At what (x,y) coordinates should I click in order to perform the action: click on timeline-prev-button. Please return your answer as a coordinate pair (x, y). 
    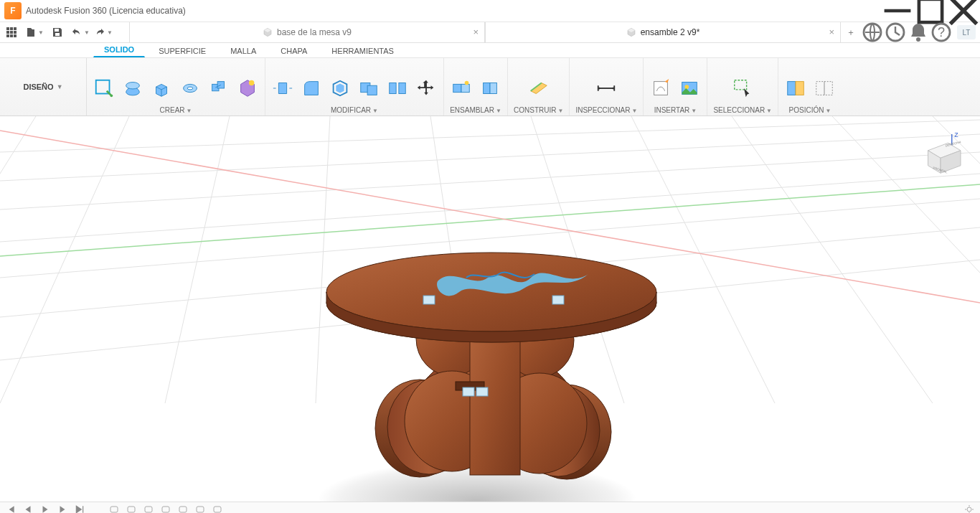
    Looking at the image, I should click on (28, 509).